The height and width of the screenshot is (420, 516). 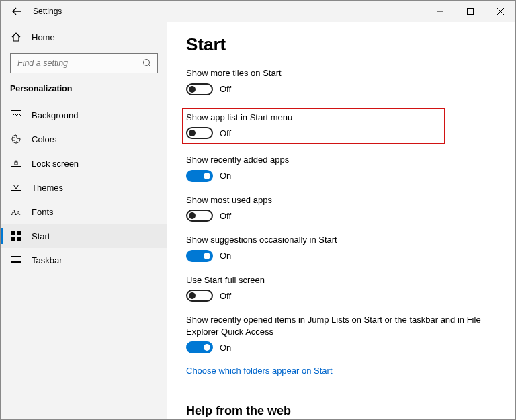 What do you see at coordinates (55, 116) in the screenshot?
I see `sidebar-item-label: Background` at bounding box center [55, 116].